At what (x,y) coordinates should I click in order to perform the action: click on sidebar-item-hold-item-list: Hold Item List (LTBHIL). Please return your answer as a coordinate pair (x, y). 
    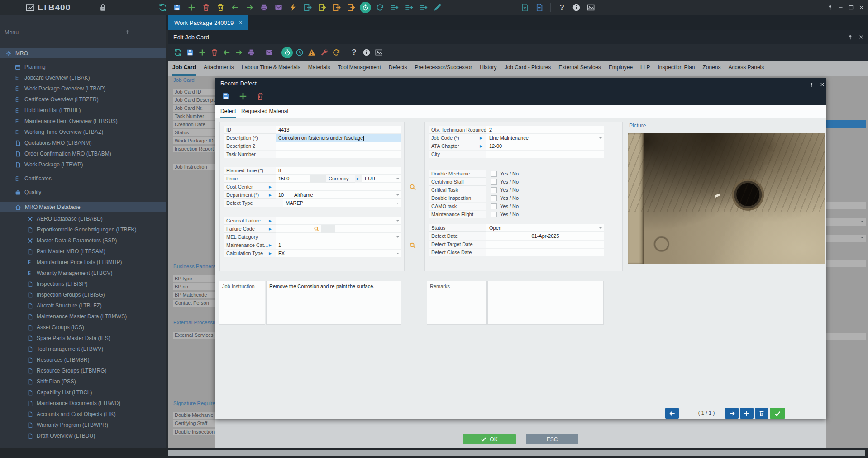
    Looking at the image, I should click on (83, 110).